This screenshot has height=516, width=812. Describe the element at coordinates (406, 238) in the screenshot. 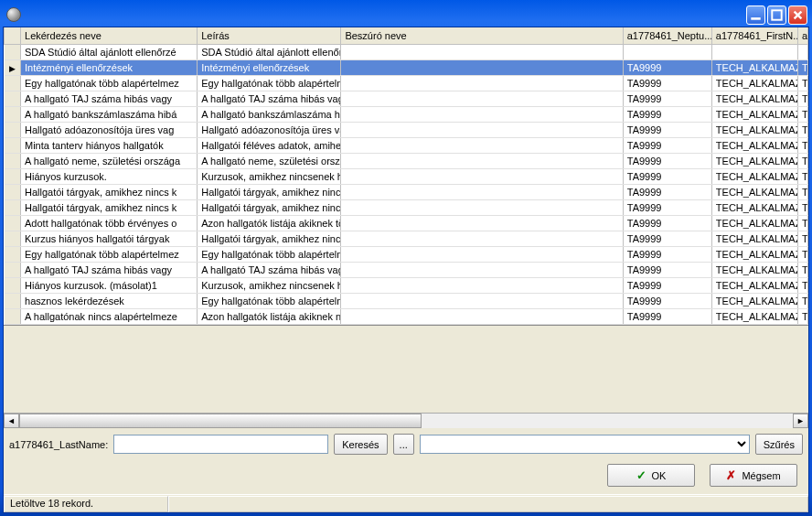

I see `table-row: Kurzus hiányos hallgatói tárgyakHallgató…` at that location.